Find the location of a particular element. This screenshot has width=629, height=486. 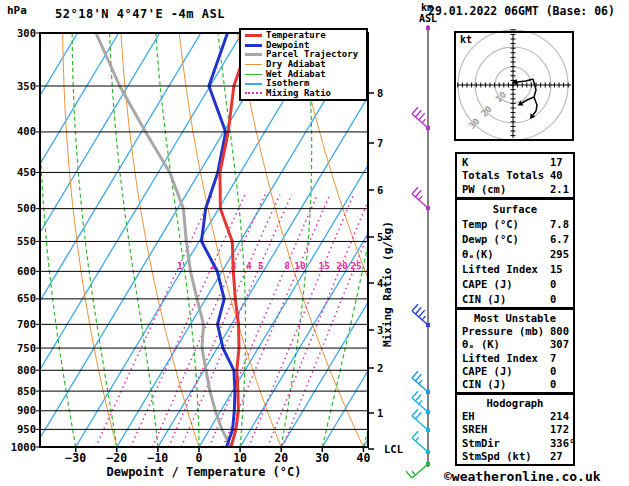

info-box-title: Hodograph is located at coordinates (515, 403).